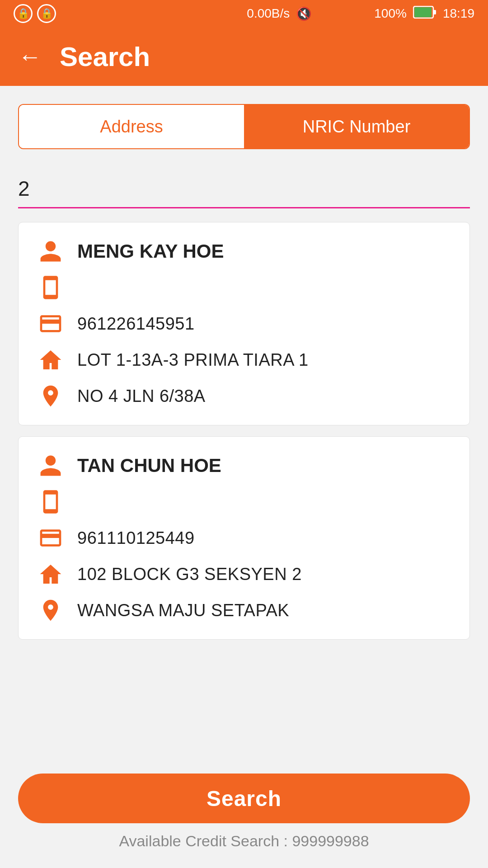  I want to click on card-addr2-row-1: WANGSA MAJU SETAPAK, so click(244, 610).